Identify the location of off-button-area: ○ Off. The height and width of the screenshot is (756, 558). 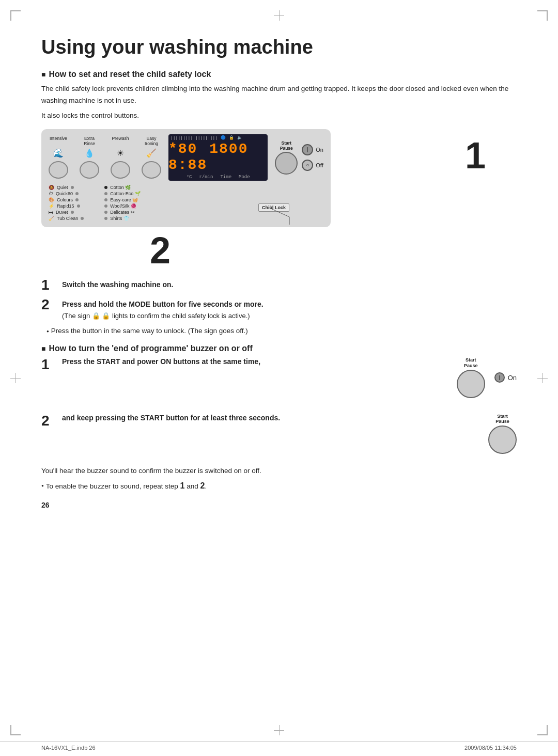
(313, 165).